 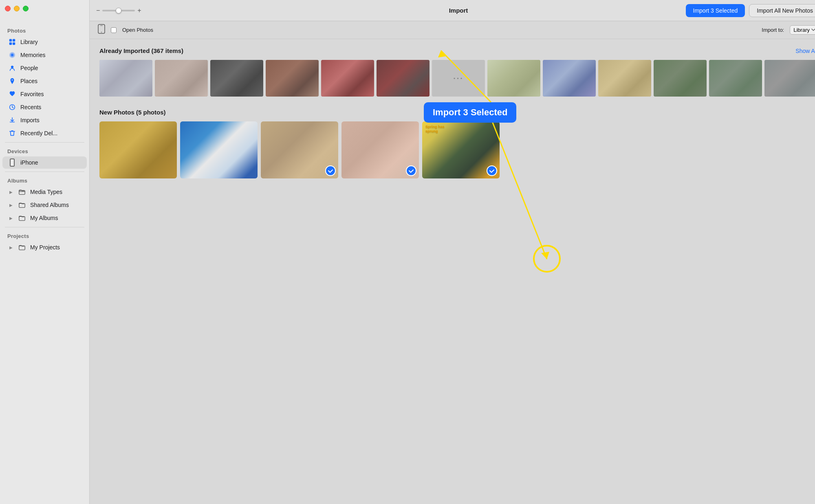 I want to click on device-name: iPhone, so click(x=29, y=163).